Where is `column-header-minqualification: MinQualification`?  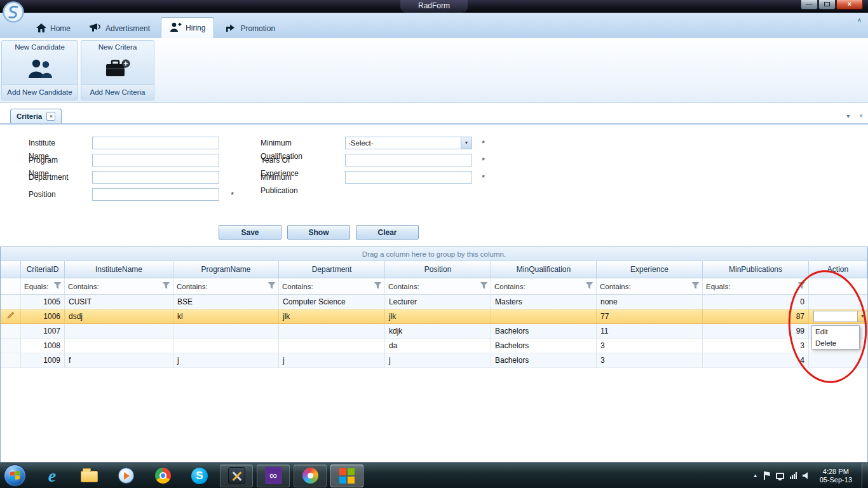
column-header-minqualification: MinQualification is located at coordinates (544, 269).